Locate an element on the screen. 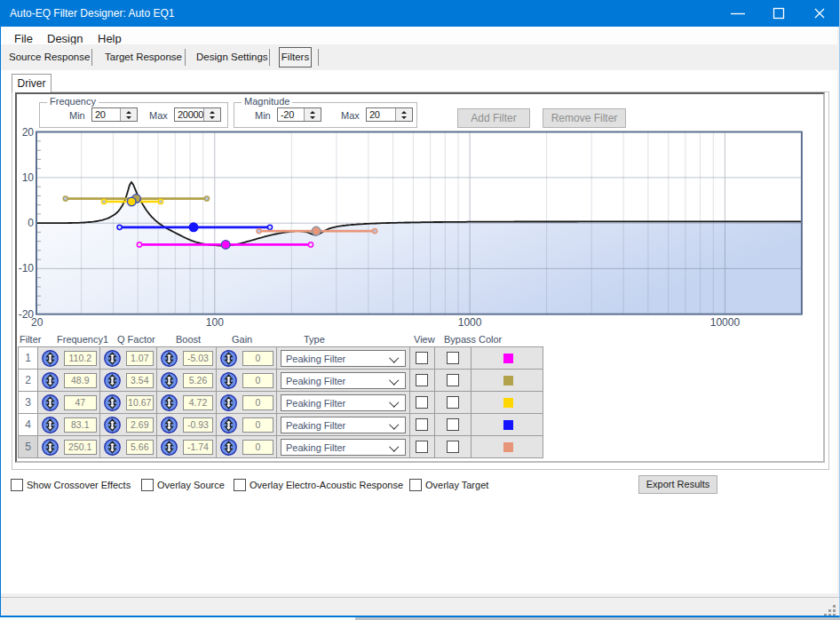  svg-text: -10 is located at coordinates (27, 268).